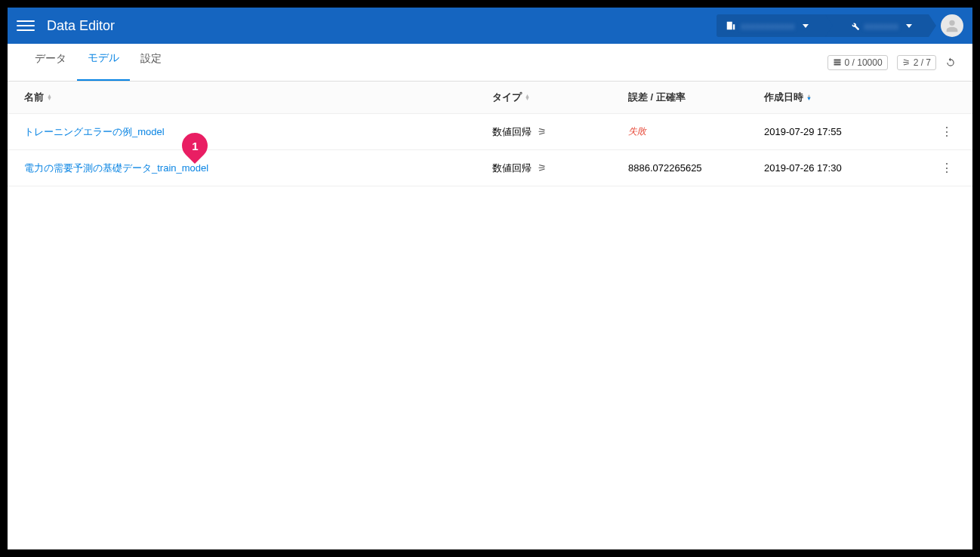 Image resolution: width=980 pixels, height=557 pixels. Describe the element at coordinates (151, 62) in the screenshot. I see `tab-settings: 設定` at that location.